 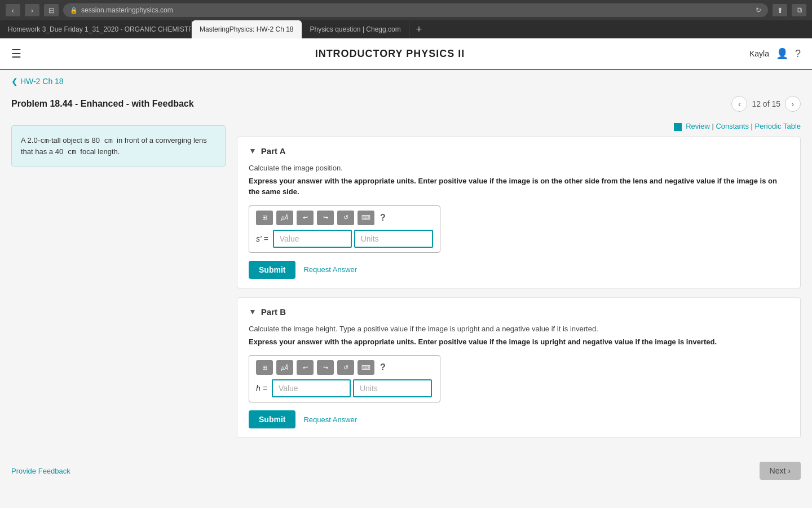 I want to click on part-a-header: ▼ Part A, so click(x=519, y=151).